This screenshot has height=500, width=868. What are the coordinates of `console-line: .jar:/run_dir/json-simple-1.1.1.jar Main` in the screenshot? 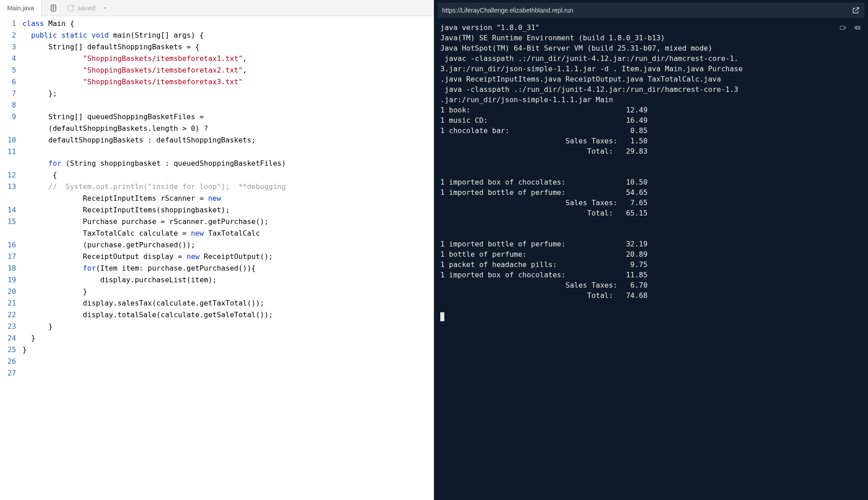 It's located at (651, 99).